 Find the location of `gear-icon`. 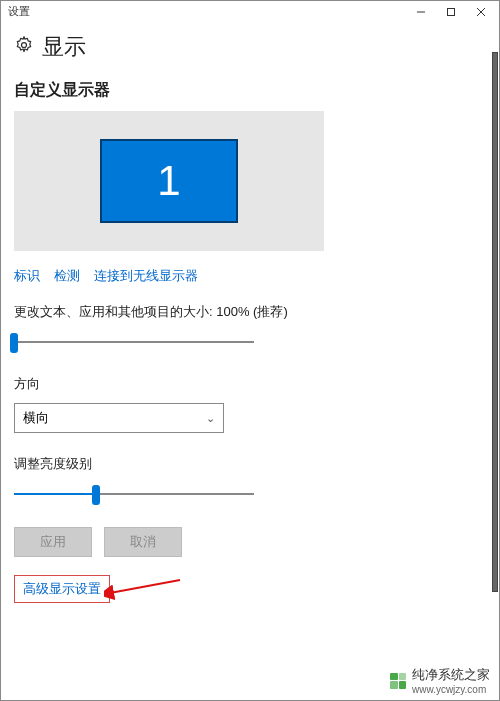

gear-icon is located at coordinates (24, 47).